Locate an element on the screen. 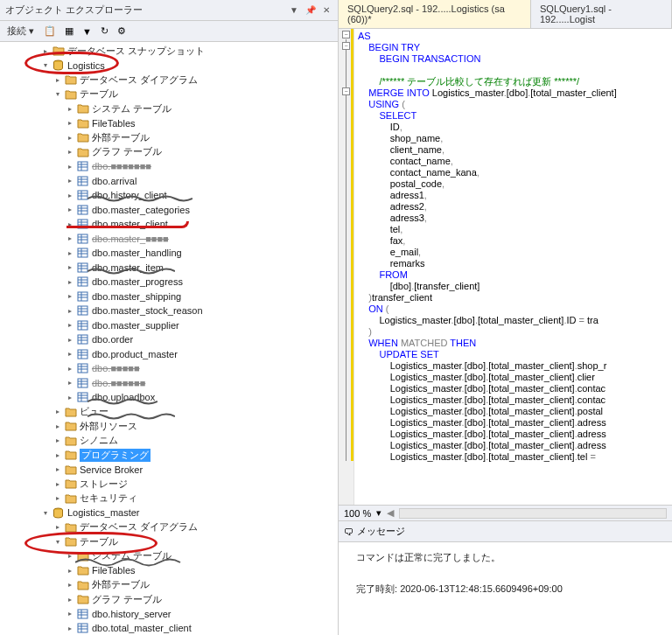 The width and height of the screenshot is (672, 635). tree-item: ▸dbo.master_shipping is located at coordinates (169, 297).